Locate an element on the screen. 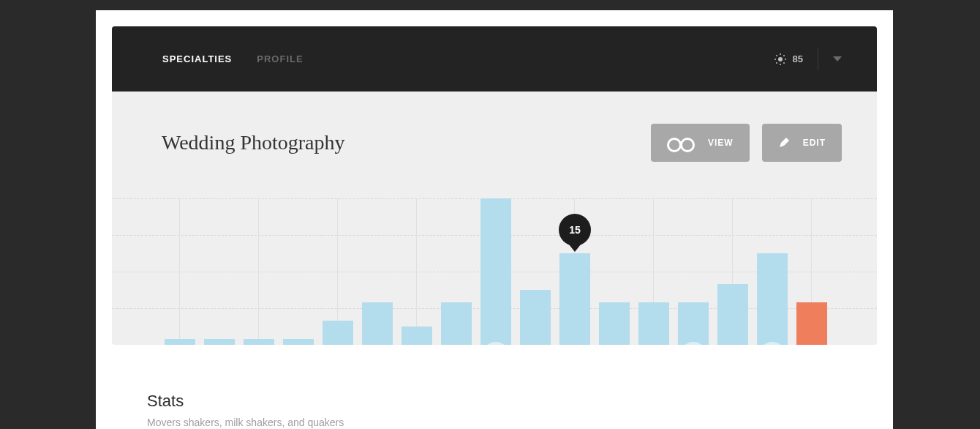 The height and width of the screenshot is (429, 980). header-bar: SPECIALTIES PROFILE 85 is located at coordinates (494, 59).